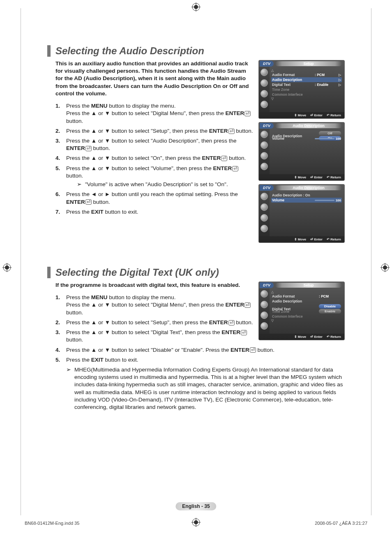 The image size is (392, 540). What do you see at coordinates (196, 523) in the screenshot?
I see `doc-footer: BN68-01412M-Eng.indd 35 2008-05-07 ¿ÀÈÄ …` at bounding box center [196, 523].